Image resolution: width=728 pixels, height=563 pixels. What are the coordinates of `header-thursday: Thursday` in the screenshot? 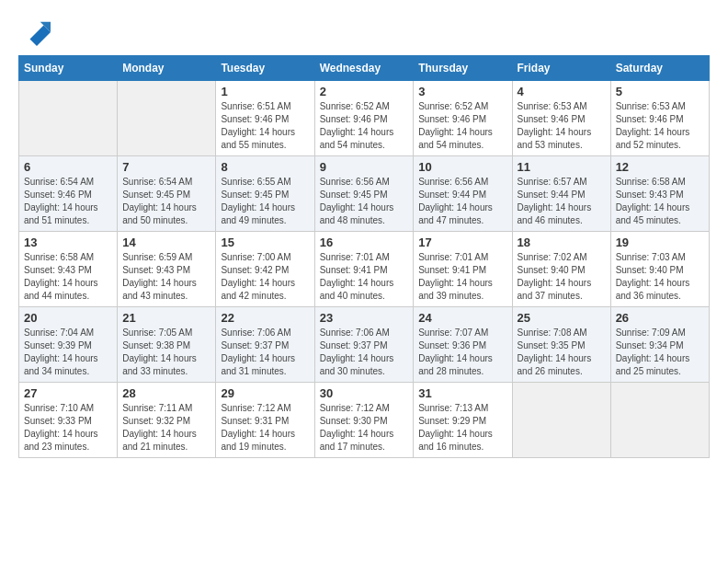 It's located at (463, 68).